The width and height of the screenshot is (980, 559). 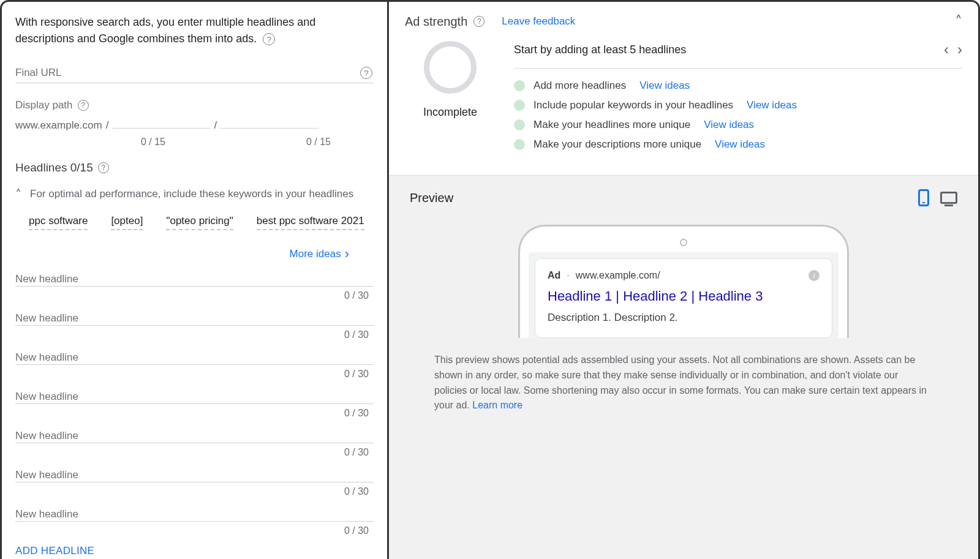 What do you see at coordinates (960, 50) in the screenshot?
I see `next-suggestion-button: ›` at bounding box center [960, 50].